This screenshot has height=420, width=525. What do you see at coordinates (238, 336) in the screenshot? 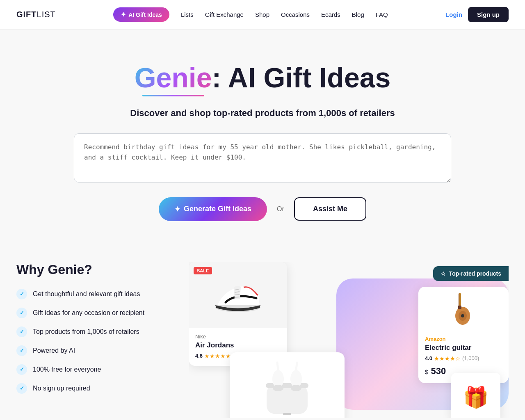
I see `card-brand: Nike` at bounding box center [238, 336].